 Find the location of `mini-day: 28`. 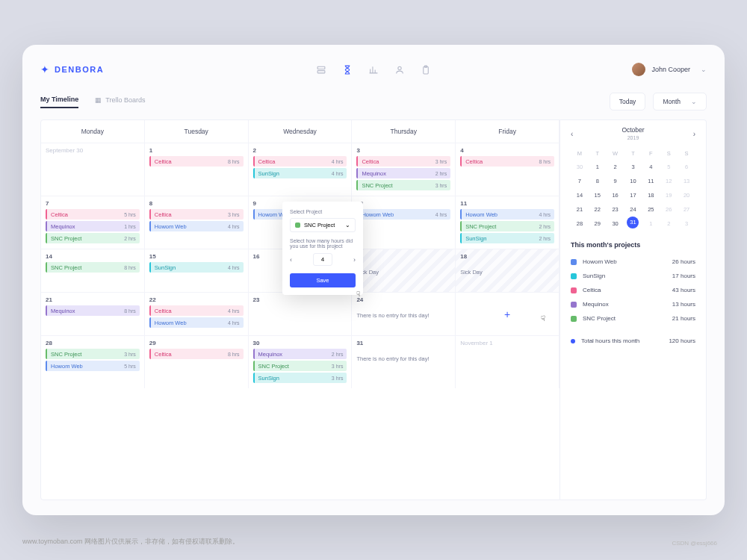

mini-day: 28 is located at coordinates (580, 224).